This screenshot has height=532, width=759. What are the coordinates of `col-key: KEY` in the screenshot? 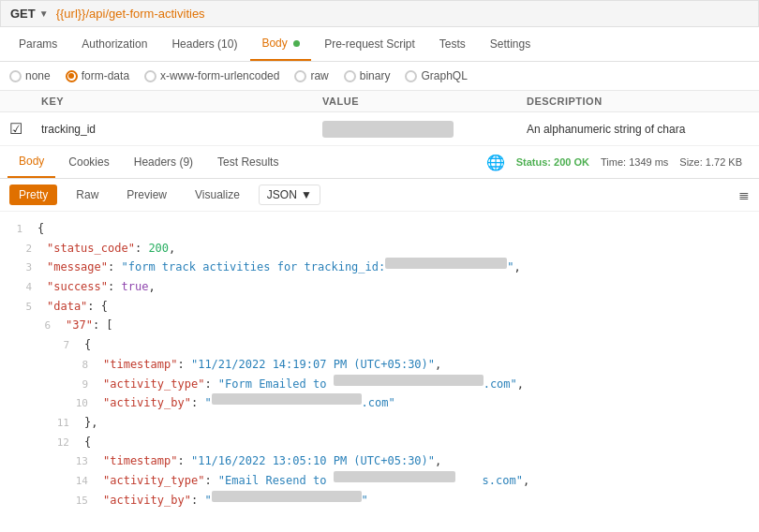 It's located at (172, 101).